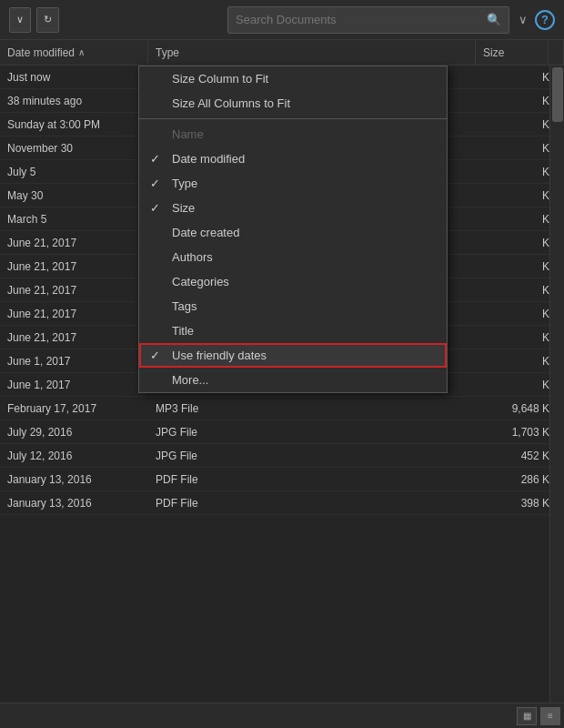  What do you see at coordinates (282, 715) in the screenshot?
I see `status-bar: ▦ ≡` at bounding box center [282, 715].